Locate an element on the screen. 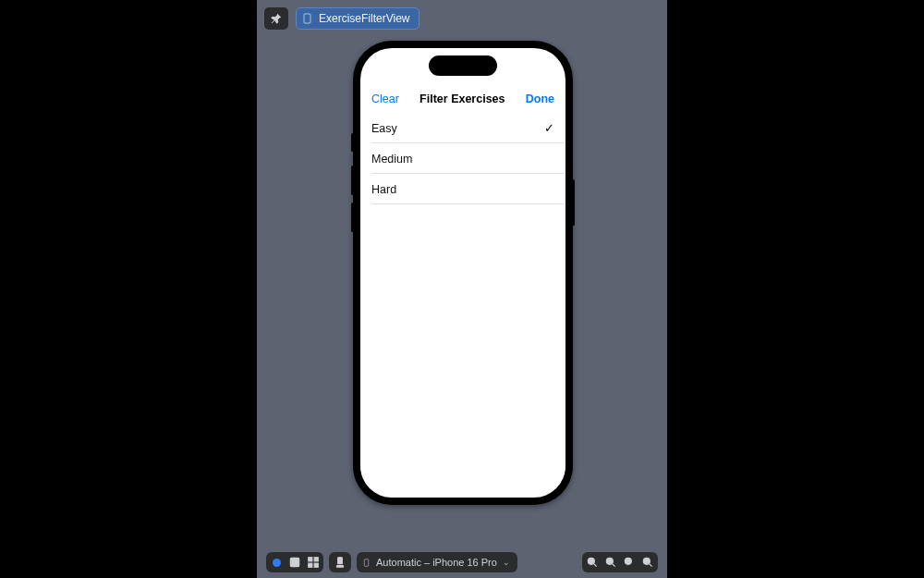 The image size is (924, 578). zoom-actual-button is located at coordinates (629, 562).